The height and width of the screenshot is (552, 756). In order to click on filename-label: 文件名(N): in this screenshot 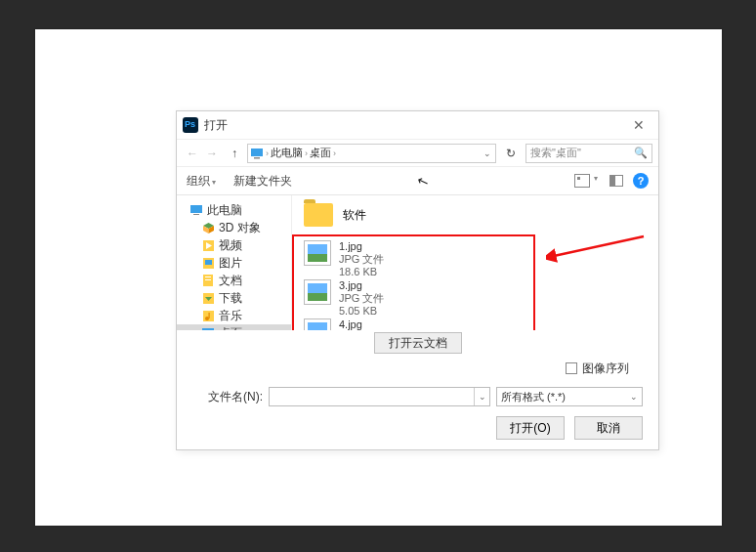, I will do `click(228, 397)`.